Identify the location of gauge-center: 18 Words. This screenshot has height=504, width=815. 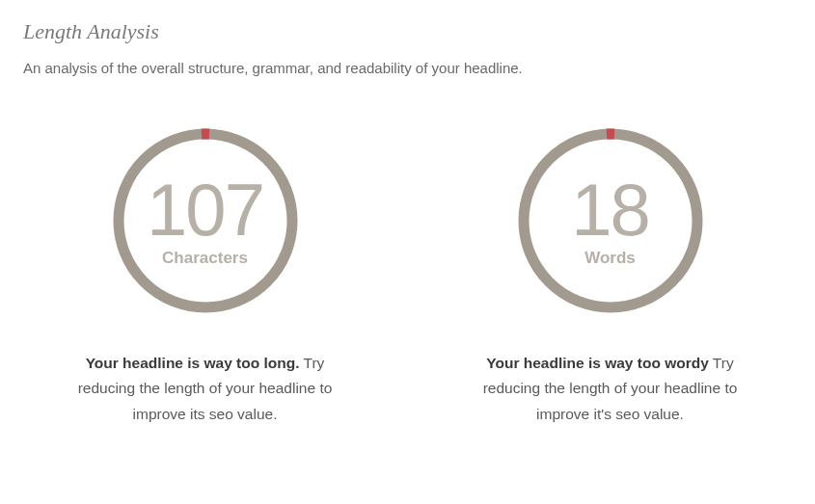
(611, 221).